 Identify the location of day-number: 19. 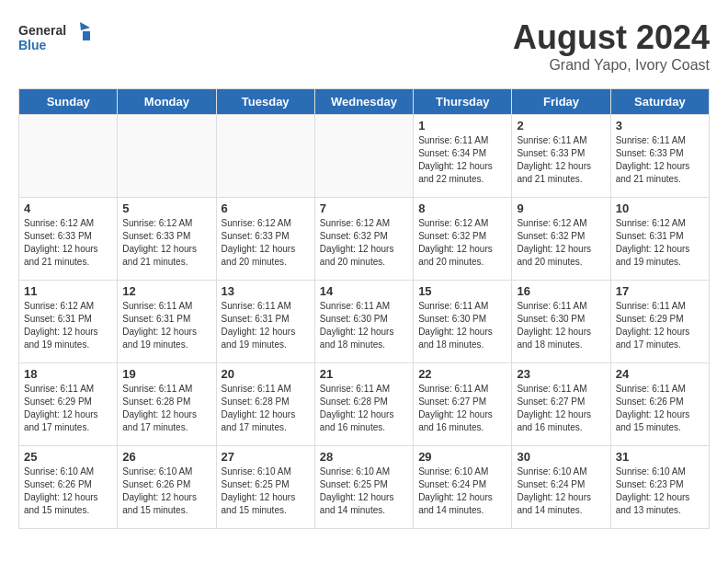
(166, 373).